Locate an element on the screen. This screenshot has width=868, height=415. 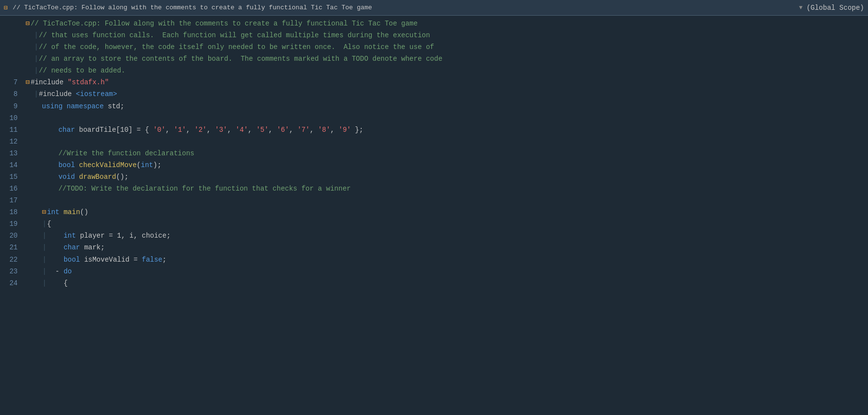
line-num-20: 20 is located at coordinates (10, 236).